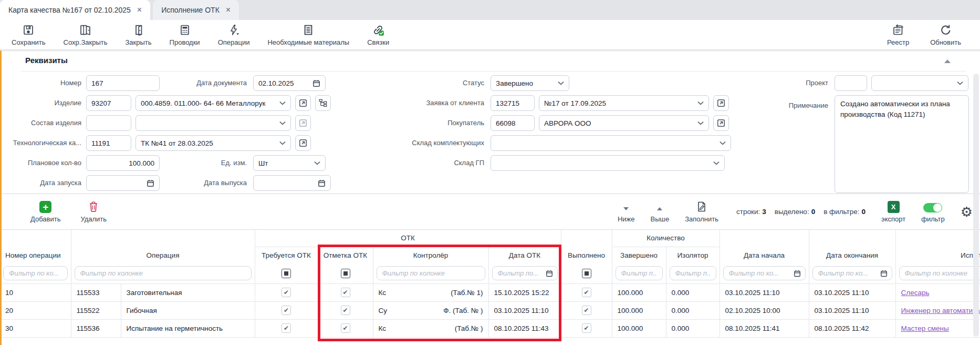  What do you see at coordinates (976, 205) in the screenshot?
I see `vertical-scrollbar` at bounding box center [976, 205].